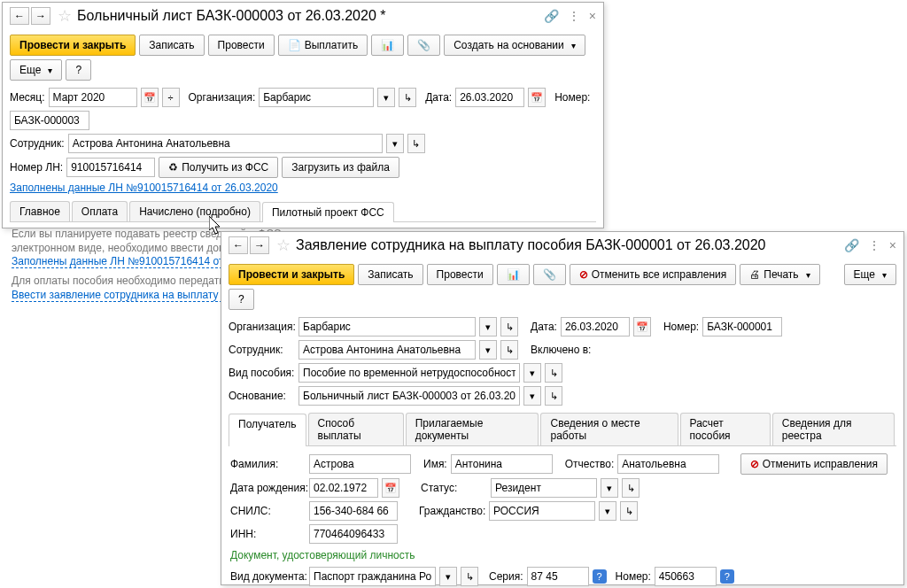 This screenshot has height=588, width=907. I want to click on tab-accrued: Начислено (подробно), so click(195, 211).